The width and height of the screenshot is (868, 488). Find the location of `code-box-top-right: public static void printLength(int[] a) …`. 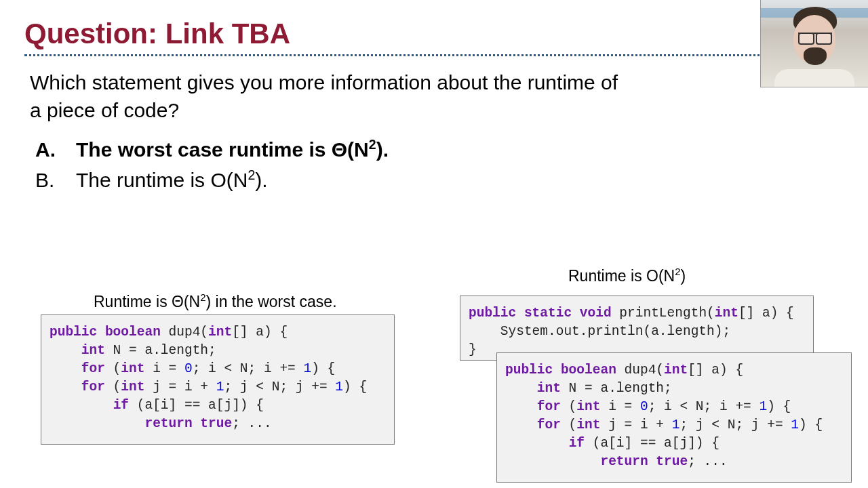

code-box-top-right: public static void printLength(int[] a) … is located at coordinates (637, 328).